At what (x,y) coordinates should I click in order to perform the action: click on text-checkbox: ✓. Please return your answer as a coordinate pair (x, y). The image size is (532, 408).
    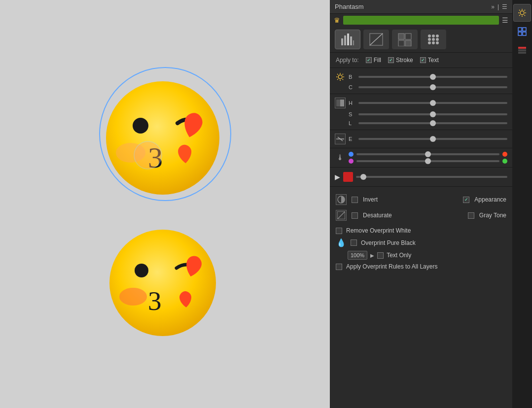
    Looking at the image, I should click on (423, 60).